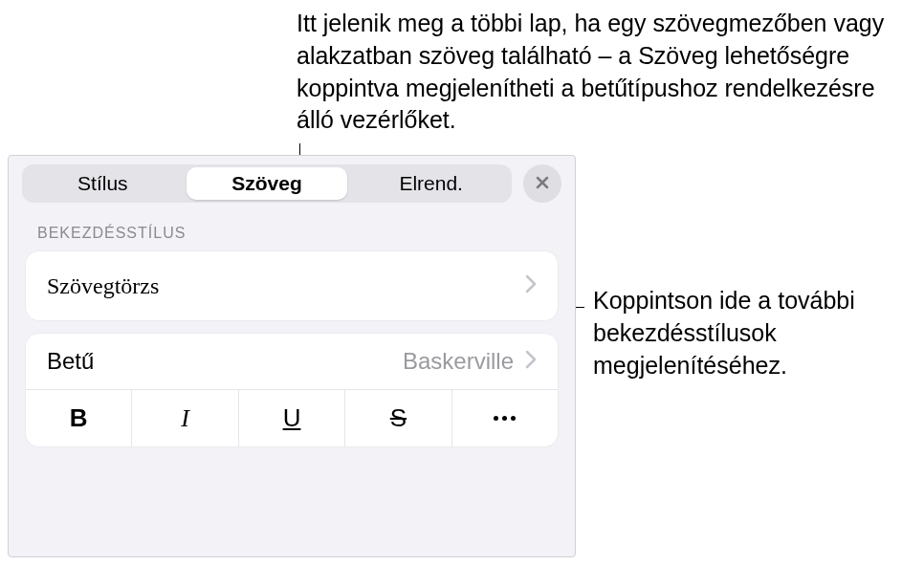  What do you see at coordinates (505, 419) in the screenshot?
I see `more-styles-button` at bounding box center [505, 419].